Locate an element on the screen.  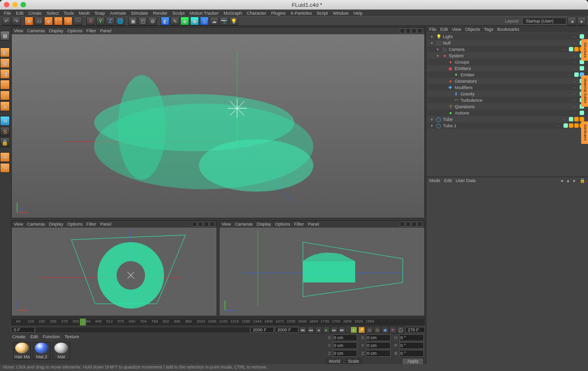
tree-item-tube: ▾◯Tube·· is located at coordinates (507, 119).